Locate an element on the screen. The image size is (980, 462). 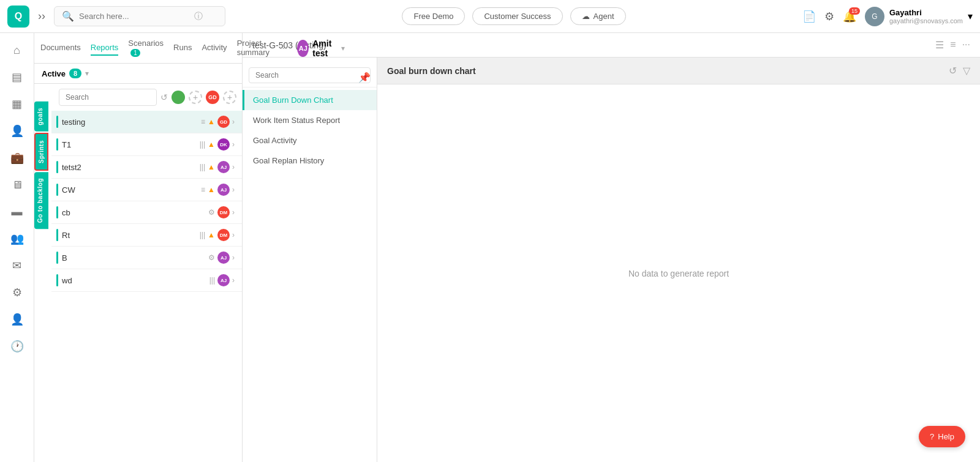
customer-success-button: Customer Success is located at coordinates (517, 16).